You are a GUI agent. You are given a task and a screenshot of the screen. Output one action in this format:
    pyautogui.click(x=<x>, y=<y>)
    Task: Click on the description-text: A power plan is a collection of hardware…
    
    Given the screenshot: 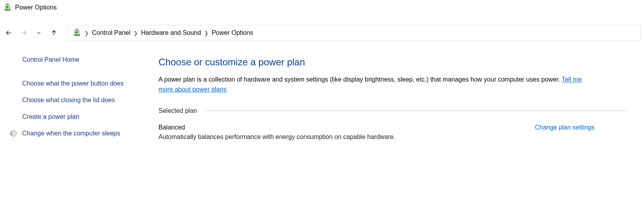 What is the action you would take?
    pyautogui.click(x=360, y=79)
    